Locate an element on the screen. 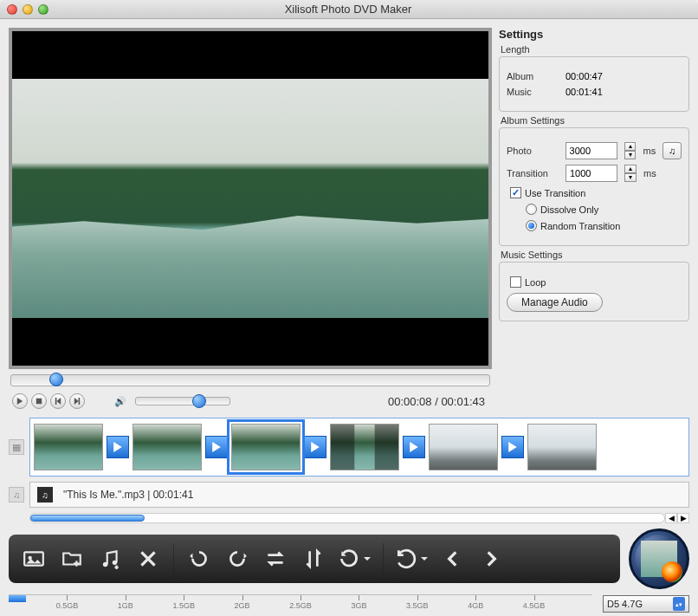 This screenshot has height=616, width=698. rotate-cw-button is located at coordinates (237, 559).